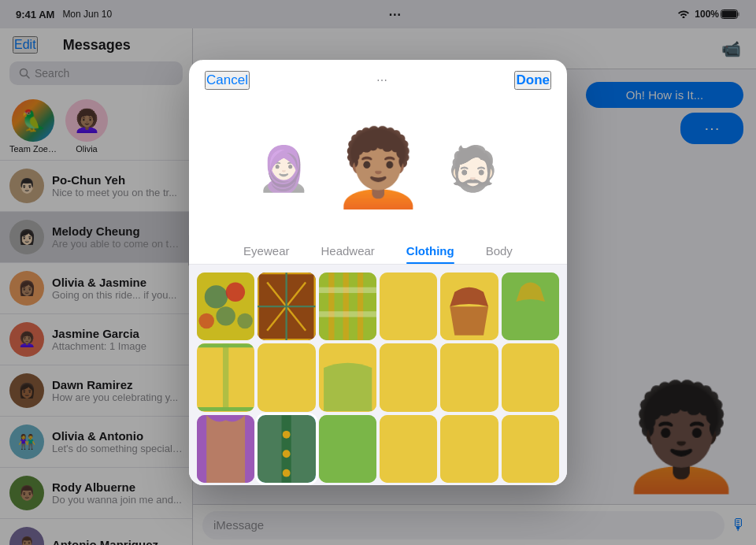 The width and height of the screenshot is (756, 545). I want to click on done-button: Done, so click(532, 80).